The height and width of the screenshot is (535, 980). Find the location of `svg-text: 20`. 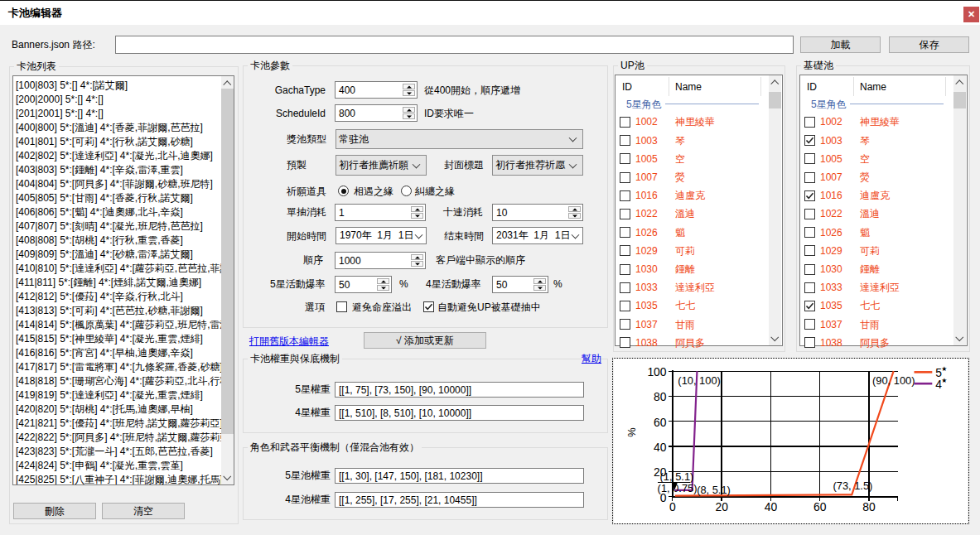

svg-text: 20 is located at coordinates (722, 507).